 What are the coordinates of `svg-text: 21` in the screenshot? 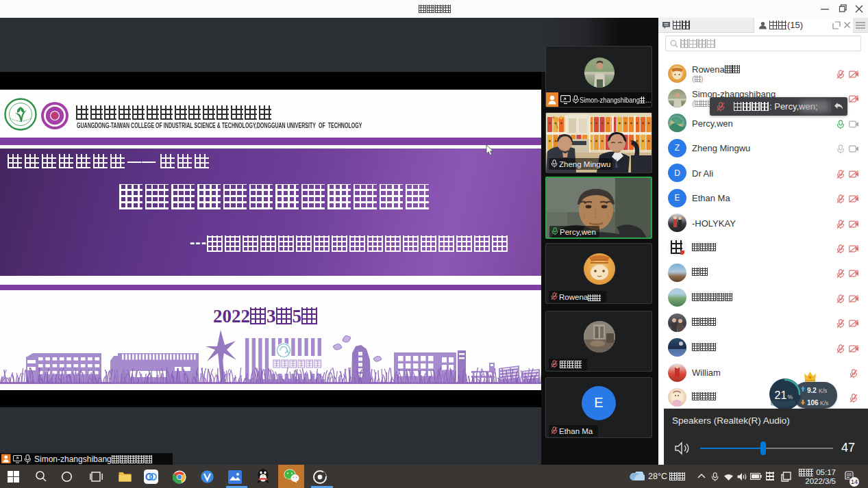 It's located at (781, 396).